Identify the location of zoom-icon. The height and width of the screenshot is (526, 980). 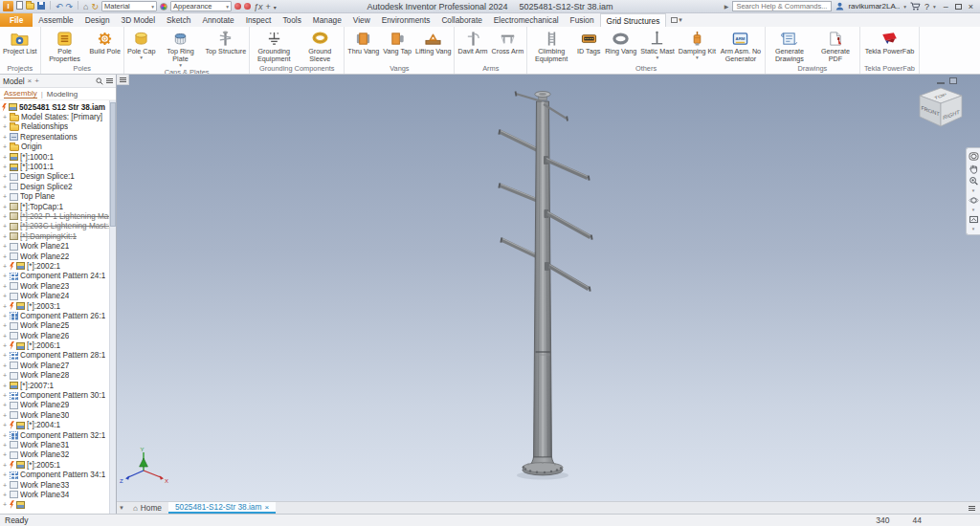
(974, 182).